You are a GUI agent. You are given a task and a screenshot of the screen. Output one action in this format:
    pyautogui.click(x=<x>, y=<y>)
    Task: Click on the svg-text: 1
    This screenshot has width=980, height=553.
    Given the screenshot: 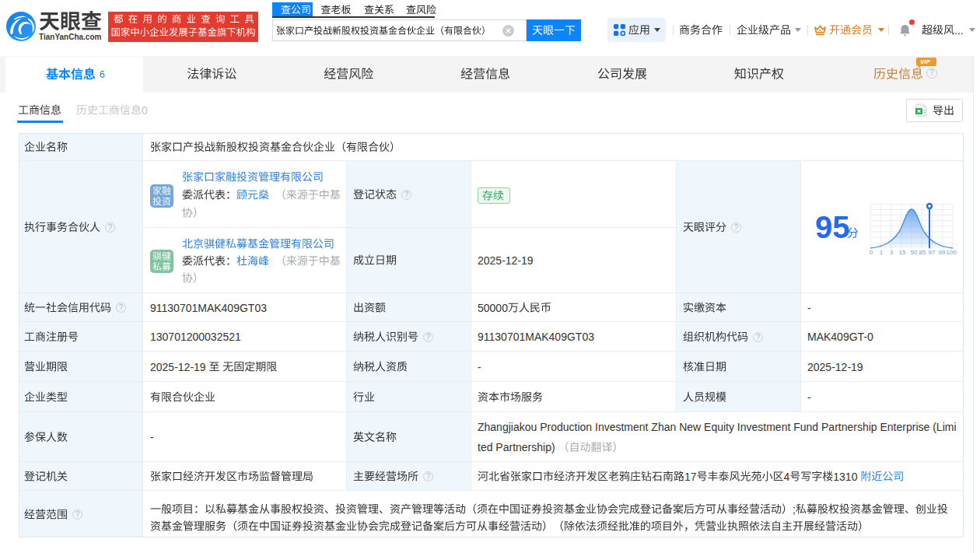 What is the action you would take?
    pyautogui.click(x=882, y=252)
    